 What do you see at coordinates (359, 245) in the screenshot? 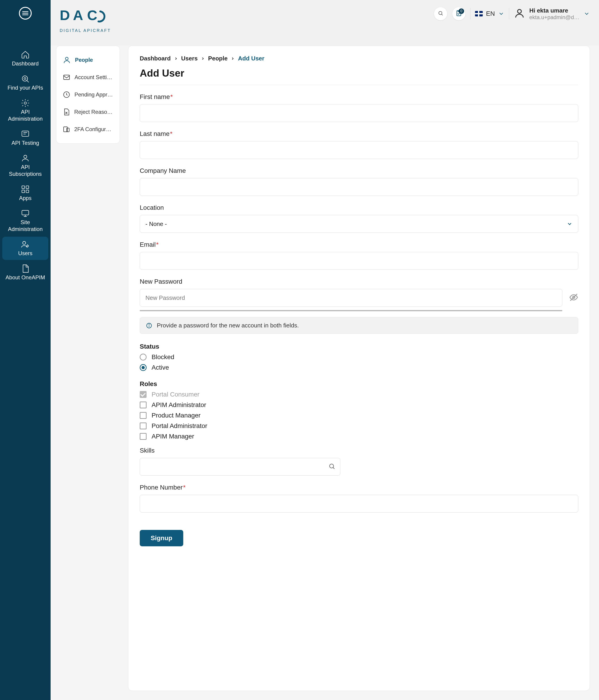
I see `email-label: Email*` at bounding box center [359, 245].